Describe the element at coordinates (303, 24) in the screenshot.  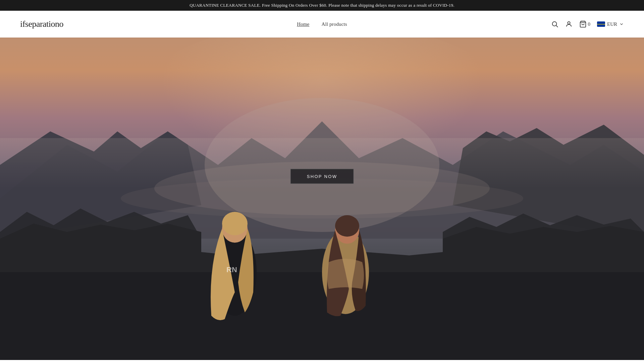
I see `nav-link-home: Home` at that location.